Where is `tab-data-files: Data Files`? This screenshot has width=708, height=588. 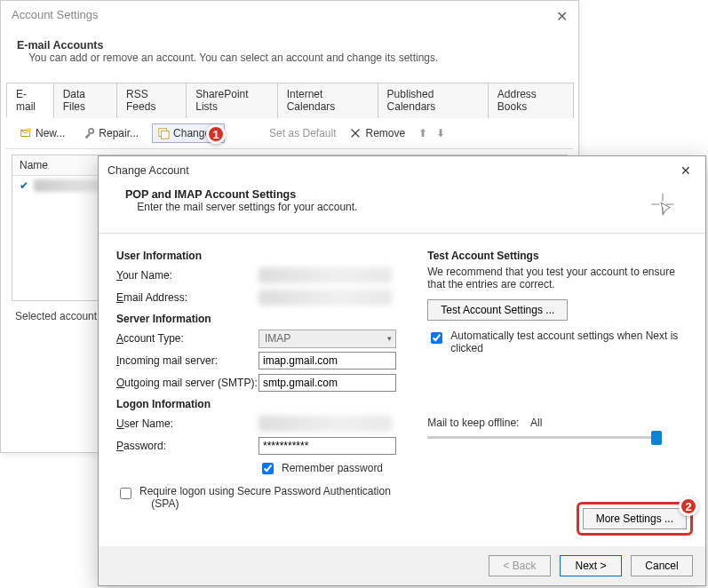 tab-data-files: Data Files is located at coordinates (85, 100).